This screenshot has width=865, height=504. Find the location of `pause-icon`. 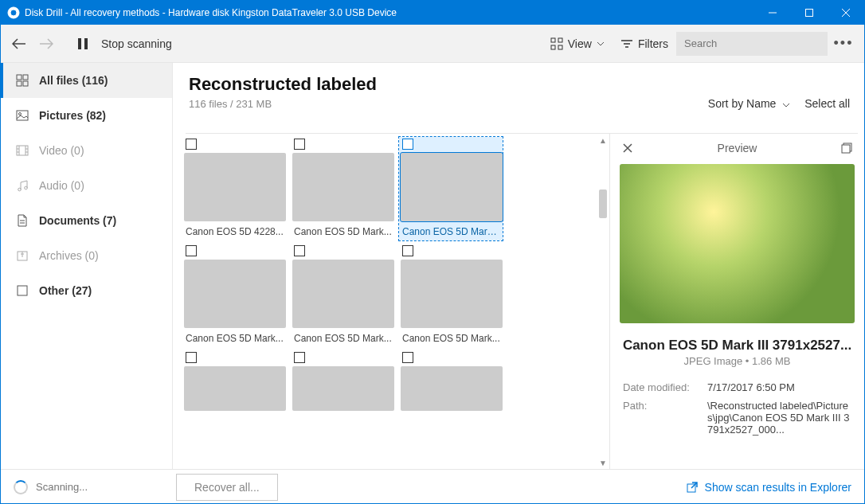

pause-icon is located at coordinates (83, 44).